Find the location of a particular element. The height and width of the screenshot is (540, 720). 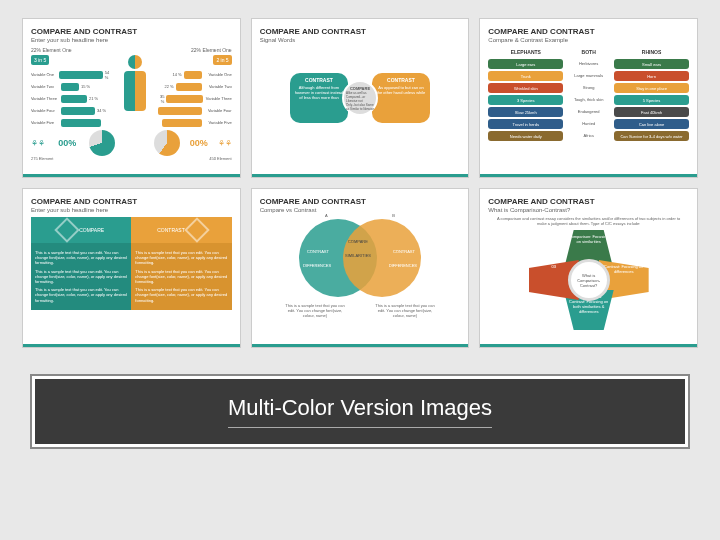

slide-5: COMPARE AND CONTRAST Compare vs Contrast… is located at coordinates (360, 268).